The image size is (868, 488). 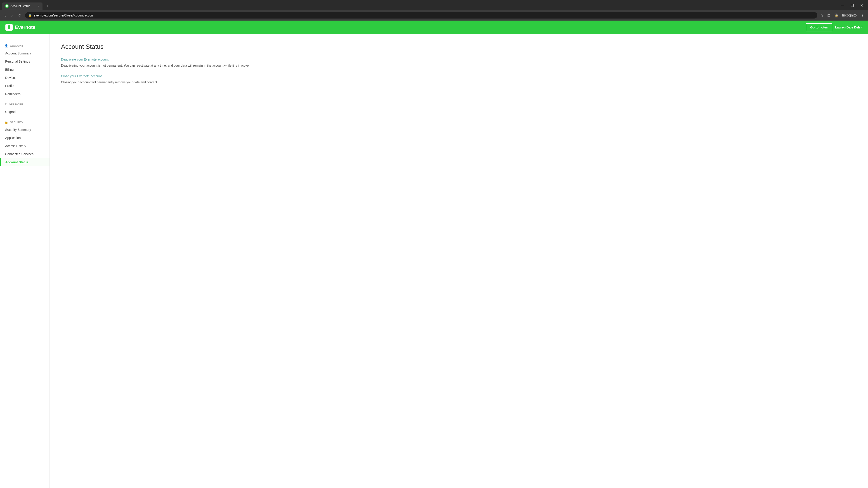 I want to click on deactivate-description: Deactivating your account is not permane…, so click(x=459, y=65).